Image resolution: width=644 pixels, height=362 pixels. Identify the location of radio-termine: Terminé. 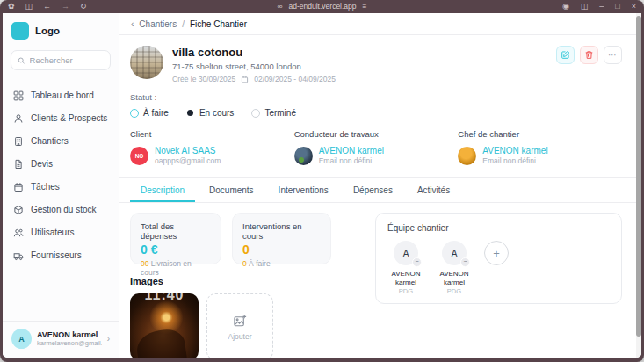
(274, 112).